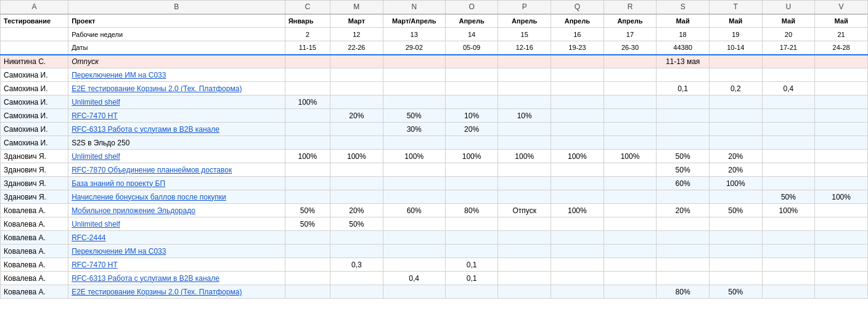 The image size is (868, 332). I want to click on cell-zdanovich-2-r, so click(630, 170).